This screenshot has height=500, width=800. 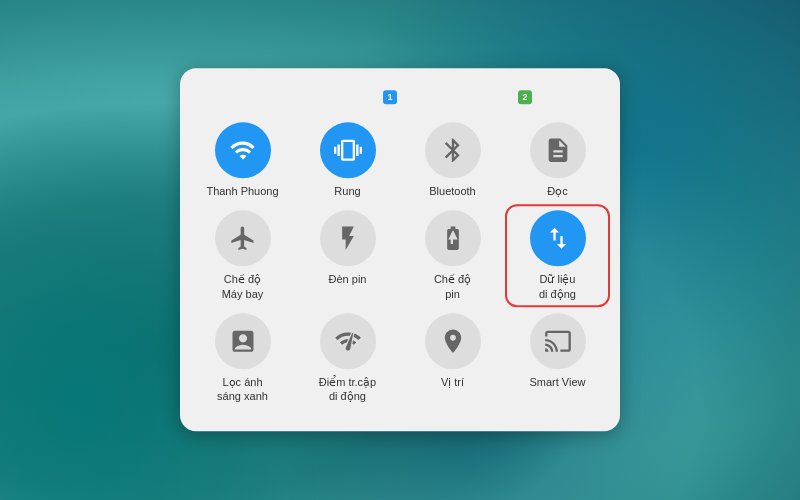 I want to click on tile-flashlight: Đèn pin, so click(x=348, y=256).